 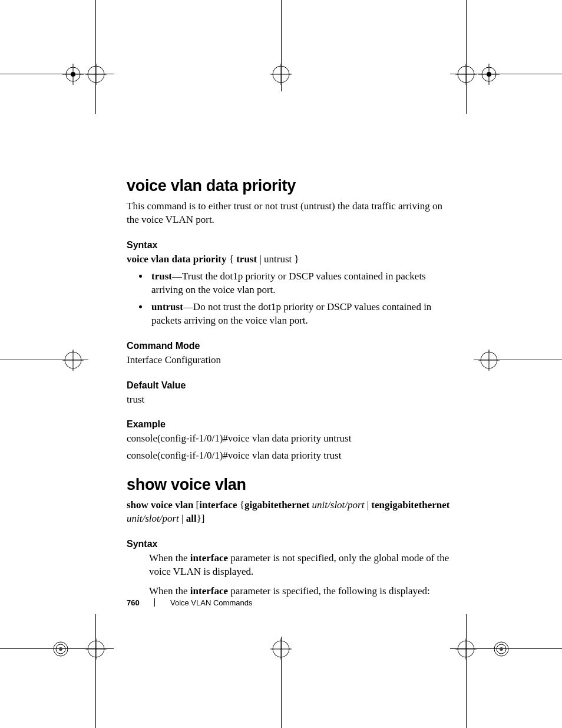 I want to click on syntax-command: voice vlan data priority, so click(x=177, y=259).